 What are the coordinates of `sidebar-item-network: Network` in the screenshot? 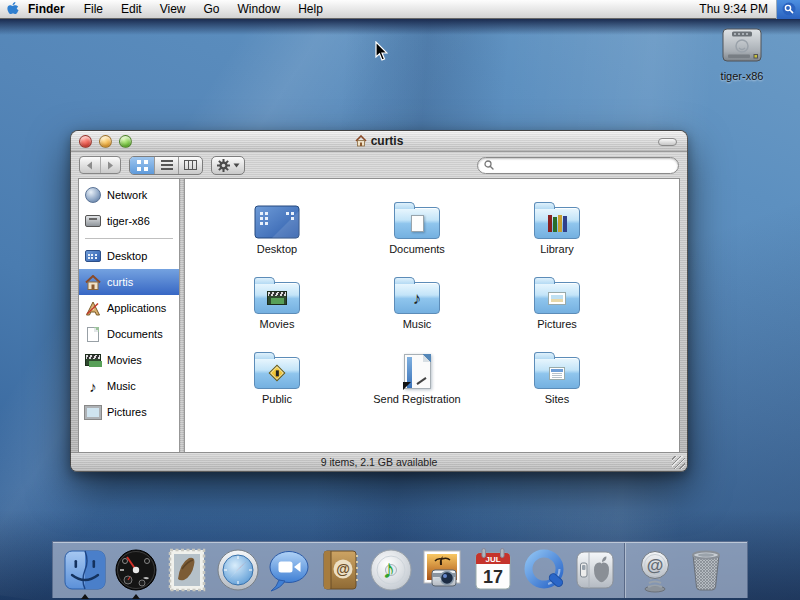 It's located at (129, 195).